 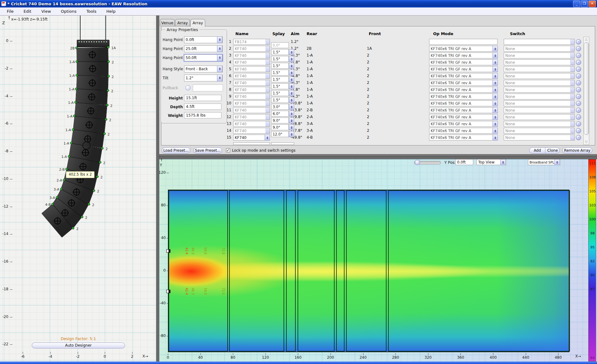 What do you see at coordinates (10, 11) in the screenshot?
I see `menu-file: File` at bounding box center [10, 11].